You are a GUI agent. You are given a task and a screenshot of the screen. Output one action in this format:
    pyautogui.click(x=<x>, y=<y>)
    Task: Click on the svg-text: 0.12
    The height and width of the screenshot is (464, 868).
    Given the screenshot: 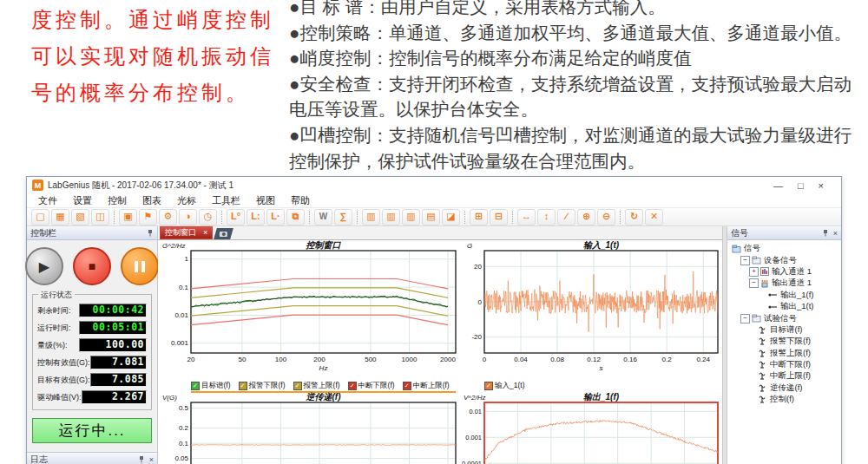 What is the action you would take?
    pyautogui.click(x=594, y=359)
    